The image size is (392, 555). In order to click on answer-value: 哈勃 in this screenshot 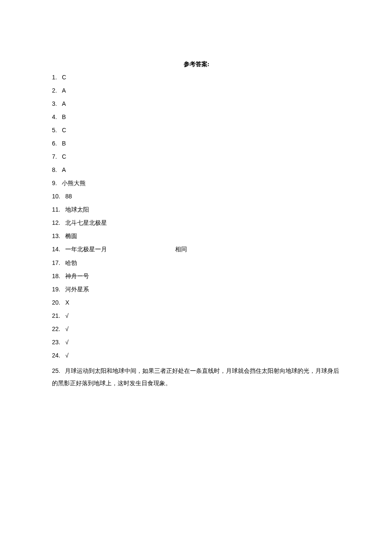, I will do `click(71, 263)`.